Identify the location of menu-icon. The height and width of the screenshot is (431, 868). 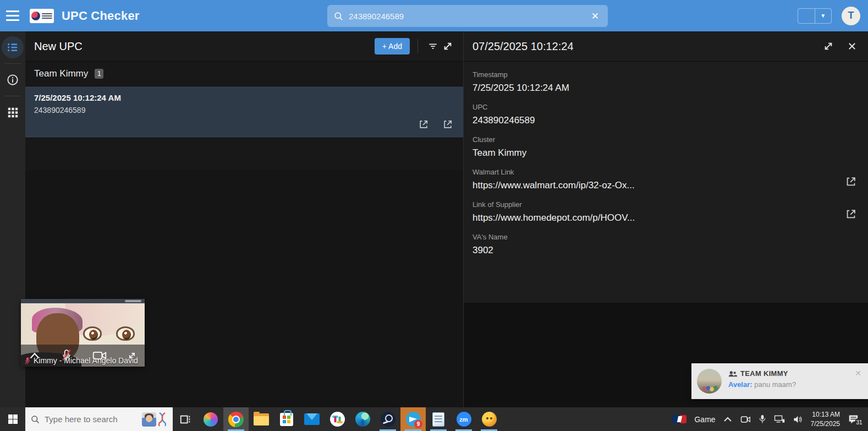
(13, 15).